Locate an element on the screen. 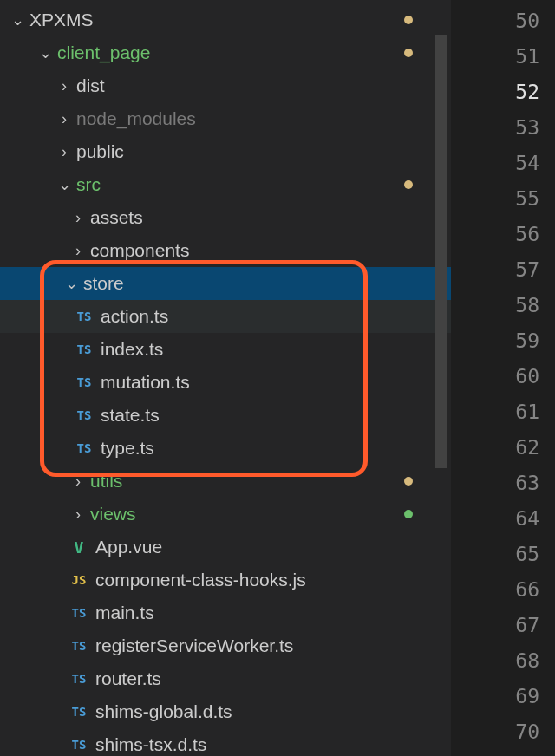 The width and height of the screenshot is (555, 756). folder-row: ›assets is located at coordinates (225, 218).